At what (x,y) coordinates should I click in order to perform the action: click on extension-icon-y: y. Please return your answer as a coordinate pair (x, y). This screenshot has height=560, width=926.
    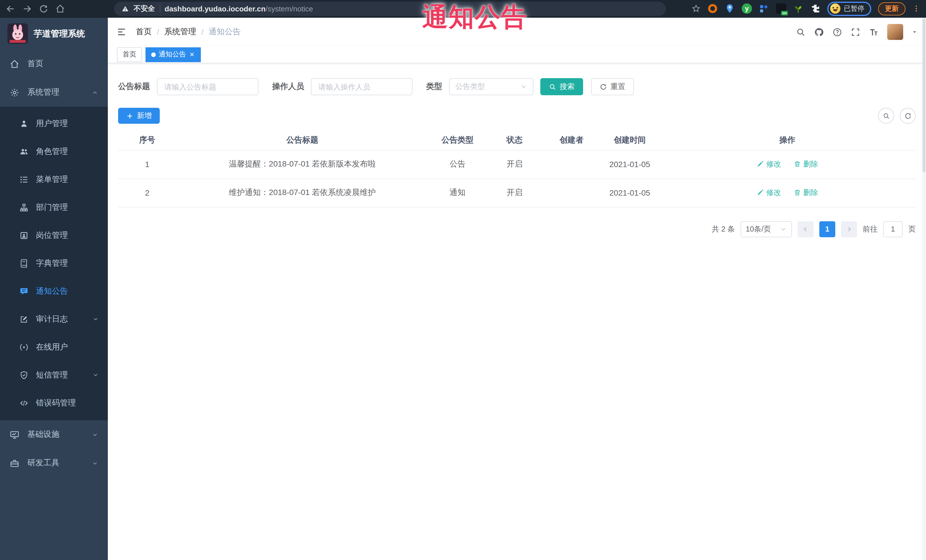
    Looking at the image, I should click on (747, 8).